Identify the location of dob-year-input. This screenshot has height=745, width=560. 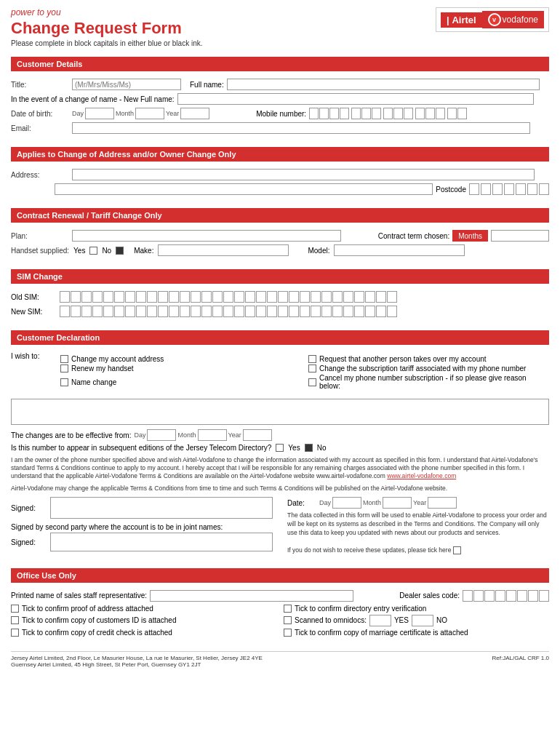
(195, 113).